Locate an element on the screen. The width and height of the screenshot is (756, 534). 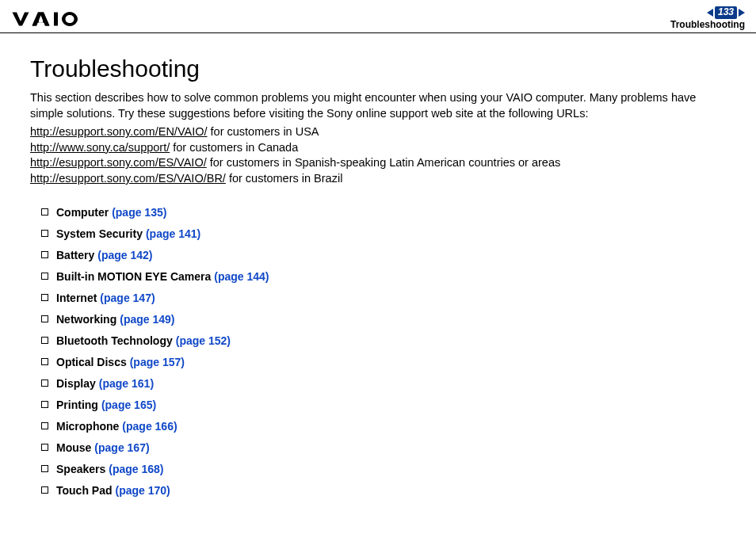
toc-item: Built-in MOTION EYE Camera(page 144) is located at coordinates (384, 277).